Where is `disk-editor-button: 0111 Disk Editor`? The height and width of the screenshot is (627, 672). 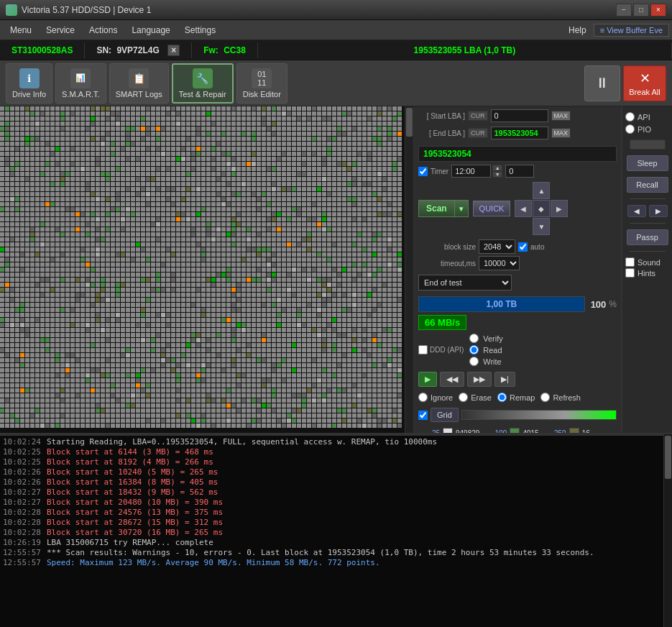 disk-editor-button: 0111 Disk Editor is located at coordinates (262, 83).